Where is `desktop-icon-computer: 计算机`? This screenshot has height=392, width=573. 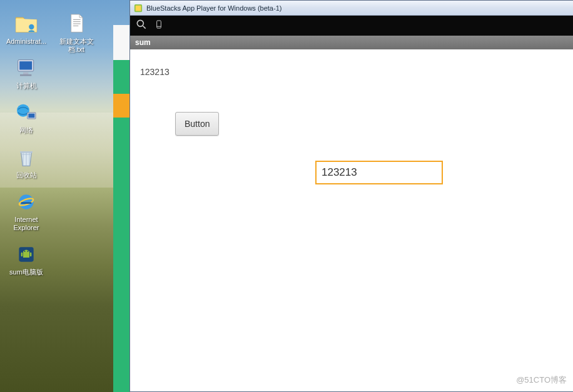
desktop-icon-computer: 计算机 is located at coordinates (26, 73).